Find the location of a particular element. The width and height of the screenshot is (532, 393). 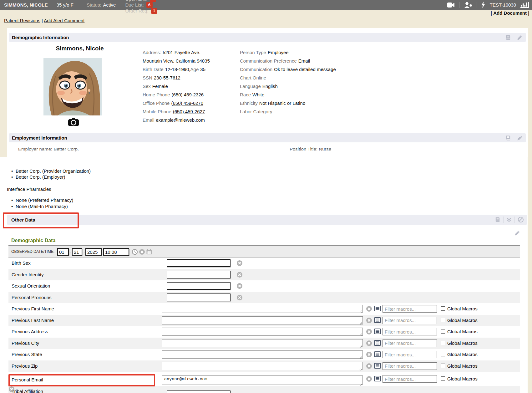

video-camera-icon is located at coordinates (451, 5).